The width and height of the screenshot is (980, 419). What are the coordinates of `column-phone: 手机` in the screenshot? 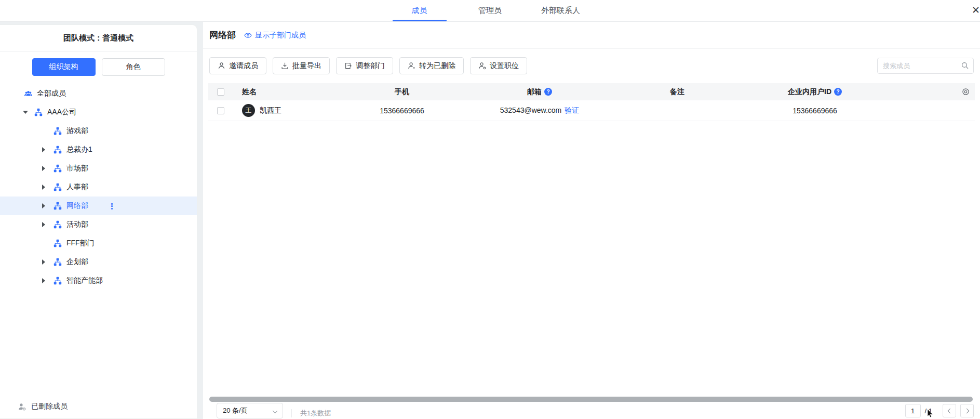 It's located at (402, 92).